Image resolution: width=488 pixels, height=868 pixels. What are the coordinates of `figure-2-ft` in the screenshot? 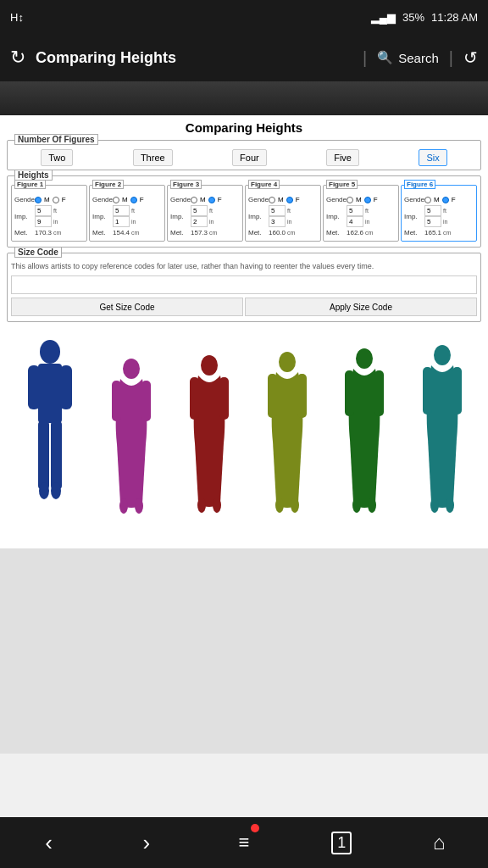 It's located at (121, 210).